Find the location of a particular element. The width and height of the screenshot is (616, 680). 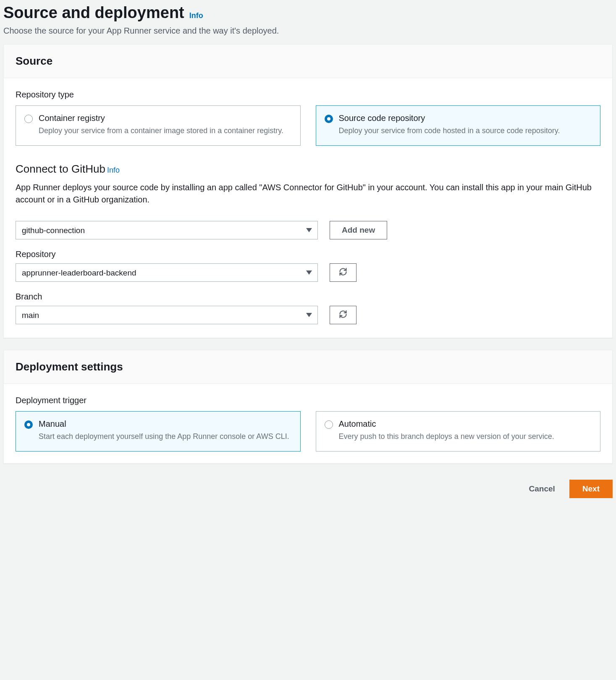

radio-title: Container registry is located at coordinates (161, 118).